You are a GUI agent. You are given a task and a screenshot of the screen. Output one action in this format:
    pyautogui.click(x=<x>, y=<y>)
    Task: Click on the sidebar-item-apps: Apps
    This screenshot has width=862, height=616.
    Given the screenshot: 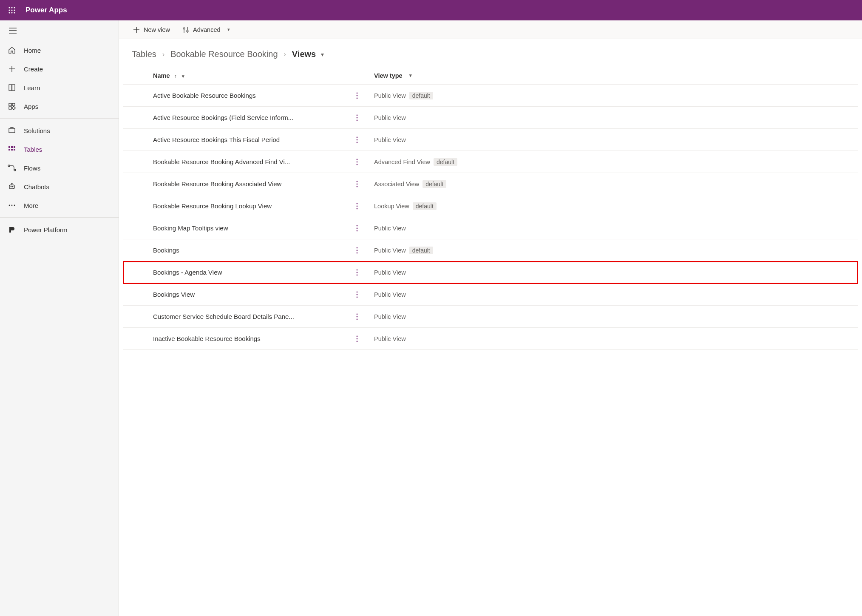 What is the action you would take?
    pyautogui.click(x=60, y=106)
    